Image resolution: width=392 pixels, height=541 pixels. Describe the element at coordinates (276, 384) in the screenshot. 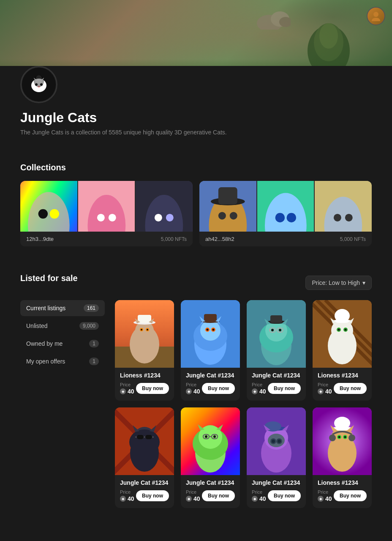

I see `nft-card-3-info: Jungle Cat #1234 Price ◈ 40 Buy now` at that location.